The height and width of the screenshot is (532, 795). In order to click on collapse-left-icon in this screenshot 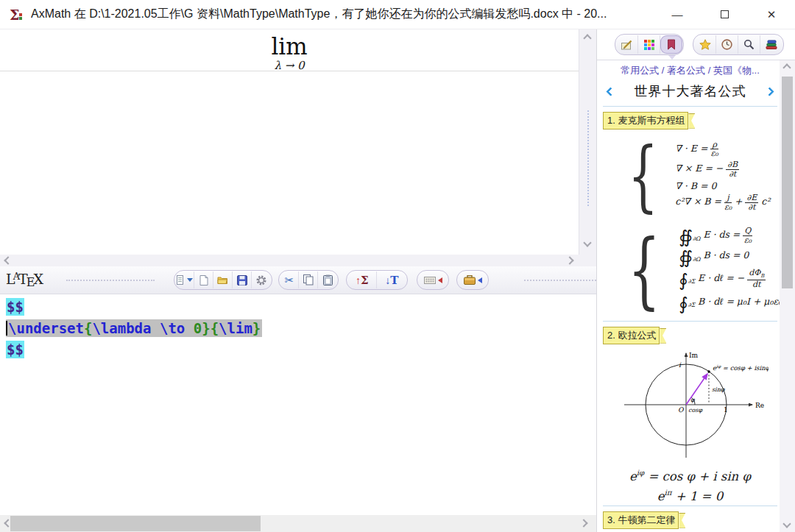, I will do `click(480, 280)`.